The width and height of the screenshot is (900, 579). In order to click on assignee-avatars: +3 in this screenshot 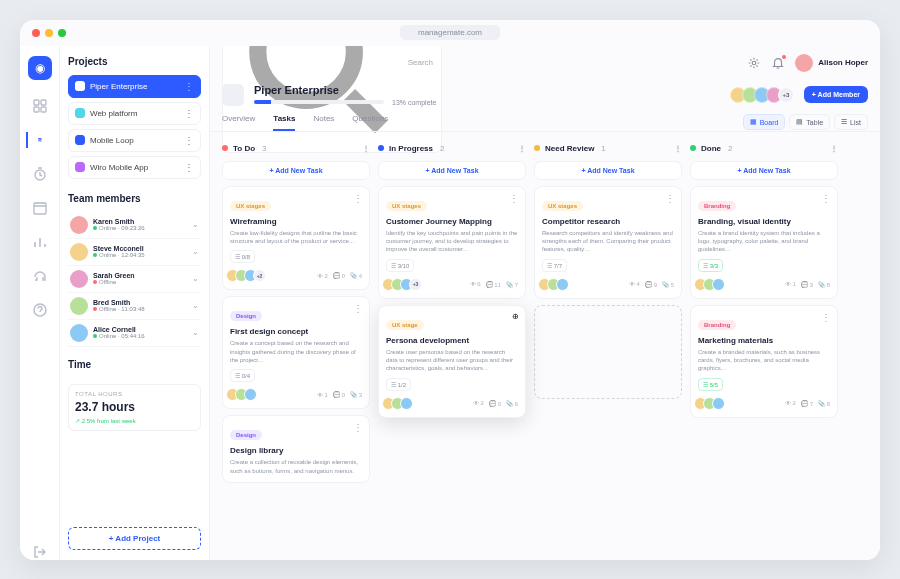, I will do `click(404, 284)`.